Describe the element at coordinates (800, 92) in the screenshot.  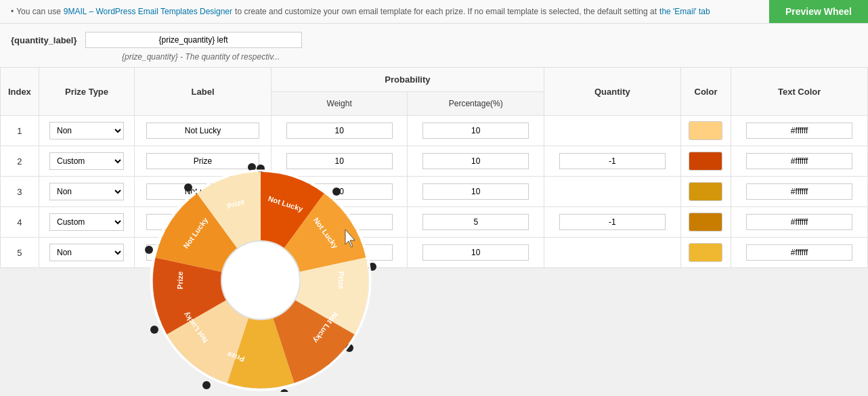
I see `col-text-color: Text Color` at that location.